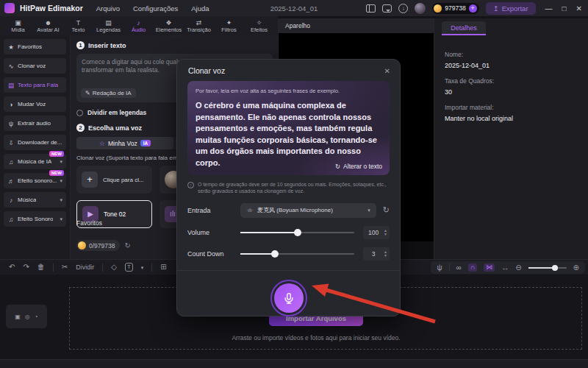  What do you see at coordinates (259, 26) in the screenshot?
I see `tab-efeitos: ✧Efeitos` at bounding box center [259, 26].